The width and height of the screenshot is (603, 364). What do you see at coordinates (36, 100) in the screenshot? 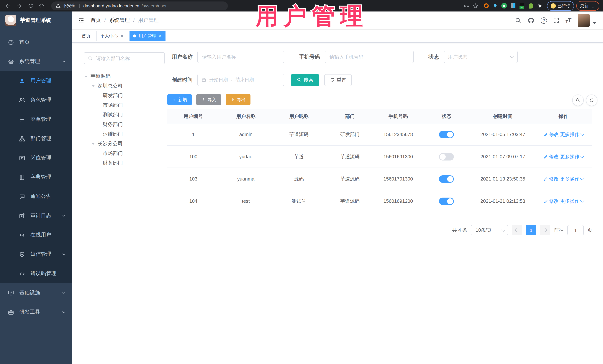
I see `sidebar-item-role-mgmt: 角色管理` at bounding box center [36, 100].